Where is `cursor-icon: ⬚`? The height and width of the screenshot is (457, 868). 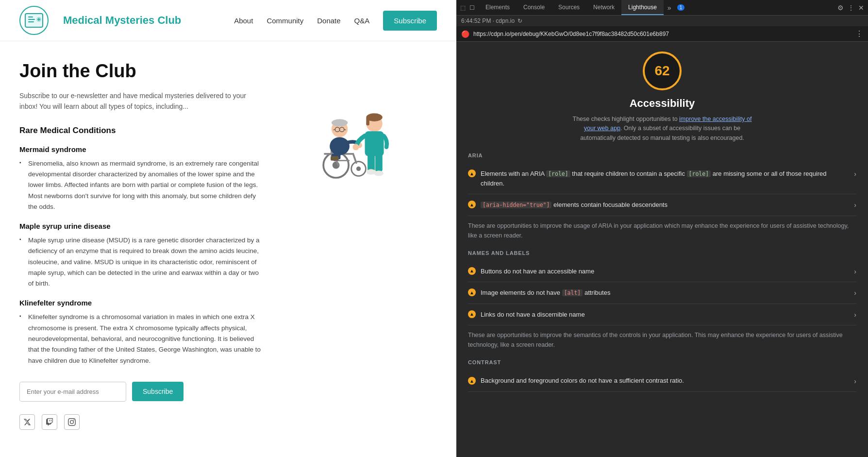 cursor-icon: ⬚ is located at coordinates (463, 8).